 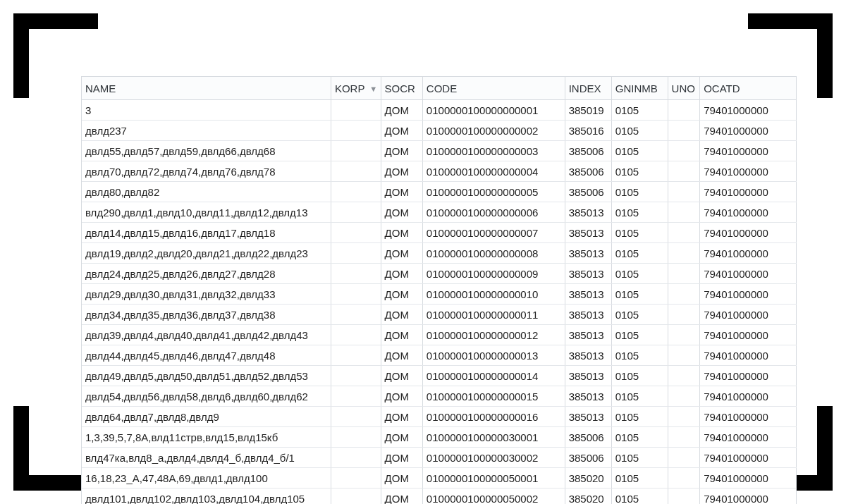 I want to click on column-header-name: NAME, so click(x=206, y=89).